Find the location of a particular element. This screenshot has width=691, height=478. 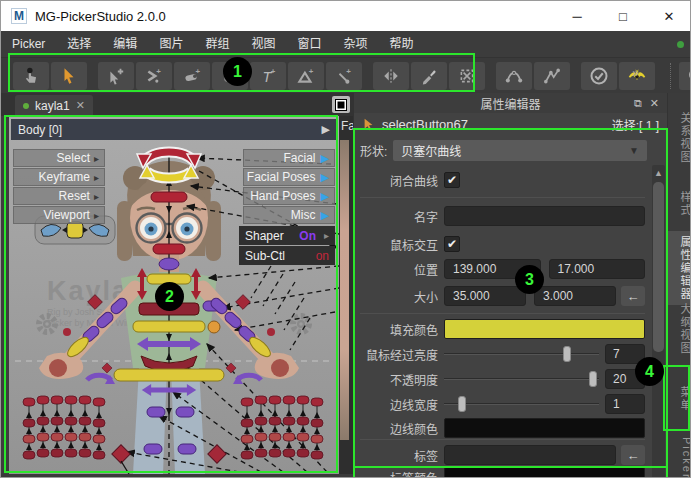

reset-menu-button: Reset▸ is located at coordinates (59, 196).